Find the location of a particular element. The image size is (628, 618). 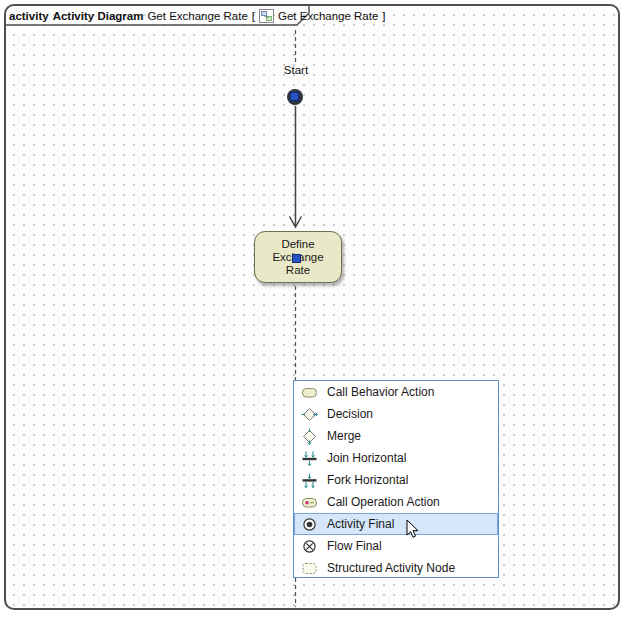

path-end-handle is located at coordinates (296, 258).